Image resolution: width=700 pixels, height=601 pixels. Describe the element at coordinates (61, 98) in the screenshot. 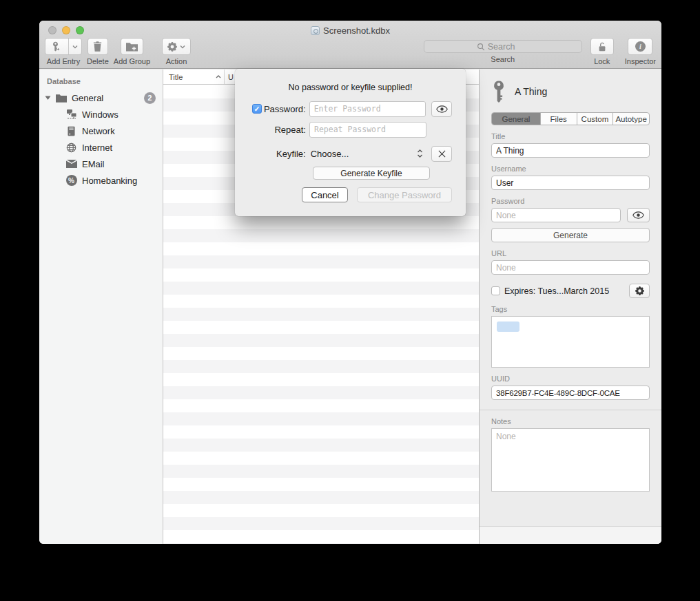

I see `folder-icon` at that location.